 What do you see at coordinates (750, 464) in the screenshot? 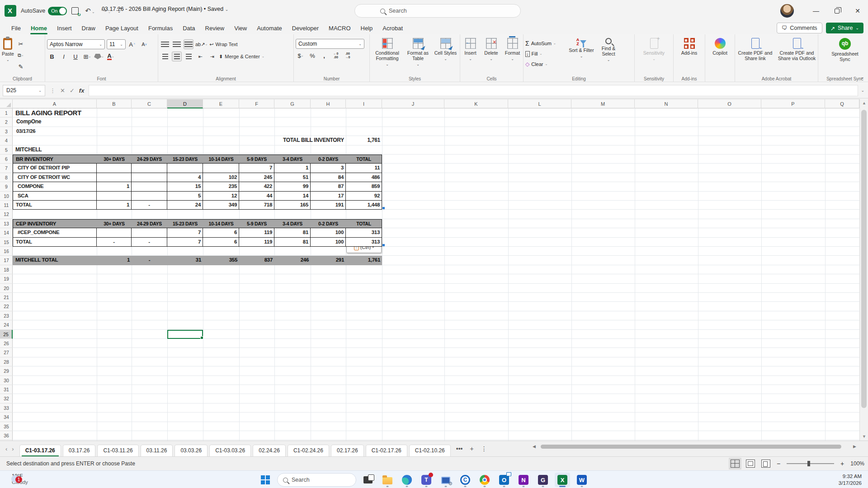
I see `page-layout-view-icon` at bounding box center [750, 464].